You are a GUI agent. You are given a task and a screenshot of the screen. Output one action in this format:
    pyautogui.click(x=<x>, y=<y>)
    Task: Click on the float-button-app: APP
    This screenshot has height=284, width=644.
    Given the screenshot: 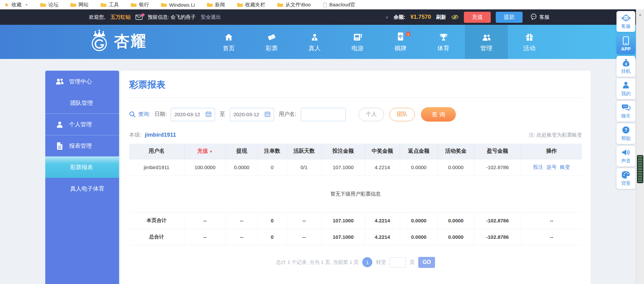 What is the action you would take?
    pyautogui.click(x=626, y=44)
    